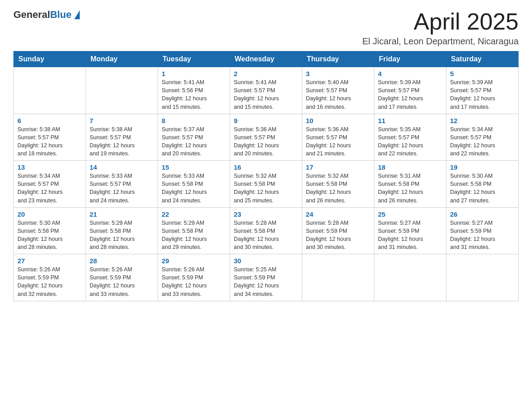 The width and height of the screenshot is (532, 411). Describe the element at coordinates (266, 95) in the screenshot. I see `day-info: Sunrise: 5:41 AM Sunset: 5:57 PM Dayligh…` at that location.